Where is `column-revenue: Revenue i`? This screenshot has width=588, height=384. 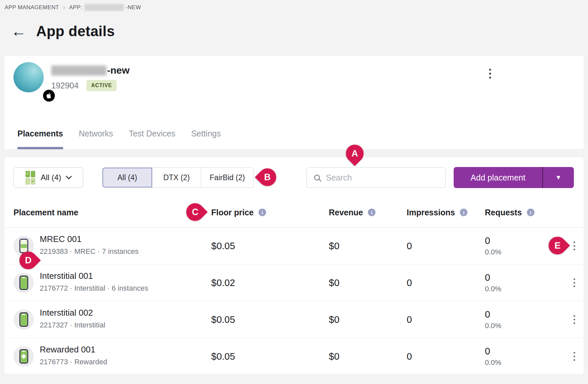 column-revenue: Revenue i is located at coordinates (352, 212).